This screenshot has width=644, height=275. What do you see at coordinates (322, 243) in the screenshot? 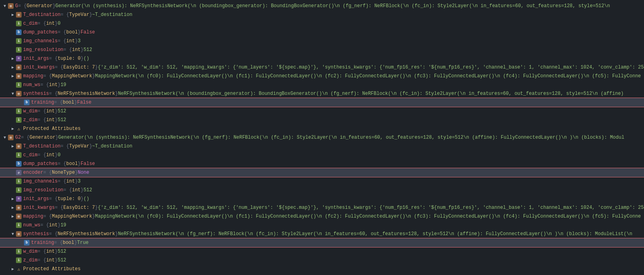
I see `tree-row: b training = {bool} True` at bounding box center [322, 243].